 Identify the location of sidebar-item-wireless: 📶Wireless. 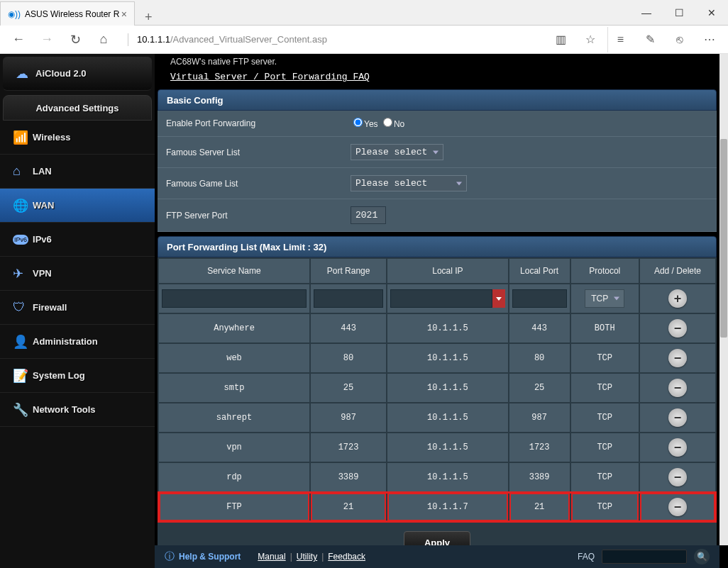
(77, 138).